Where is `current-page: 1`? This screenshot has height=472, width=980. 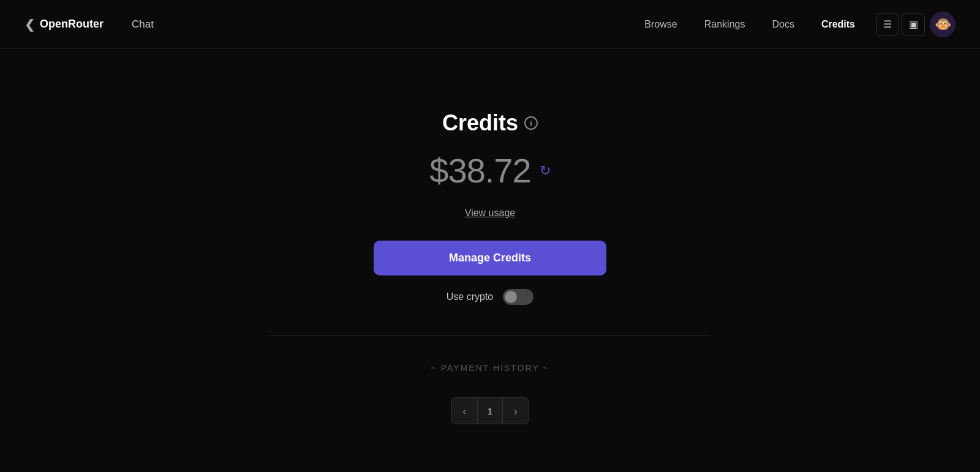
current-page: 1 is located at coordinates (490, 411).